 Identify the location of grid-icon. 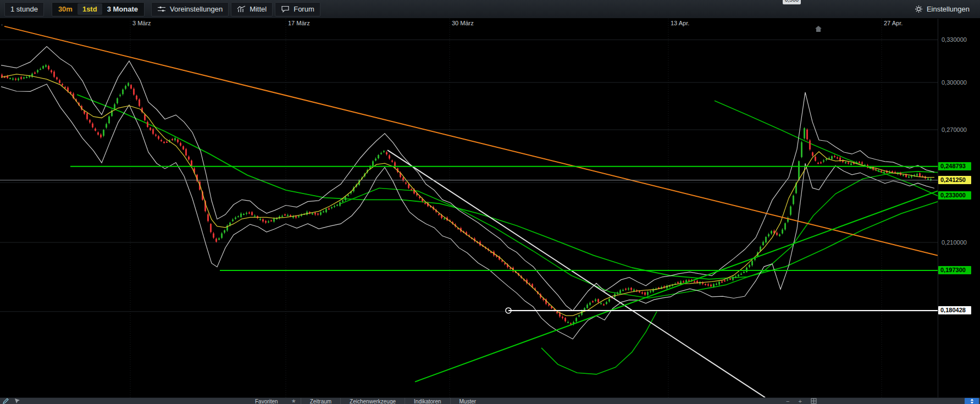
(813, 401).